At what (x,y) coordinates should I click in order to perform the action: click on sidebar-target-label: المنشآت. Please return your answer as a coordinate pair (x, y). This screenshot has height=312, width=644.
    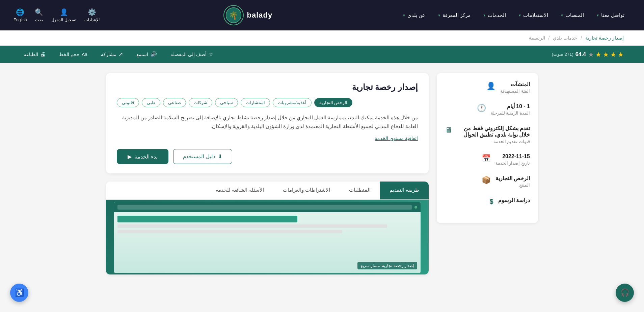
    Looking at the image, I should click on (515, 85).